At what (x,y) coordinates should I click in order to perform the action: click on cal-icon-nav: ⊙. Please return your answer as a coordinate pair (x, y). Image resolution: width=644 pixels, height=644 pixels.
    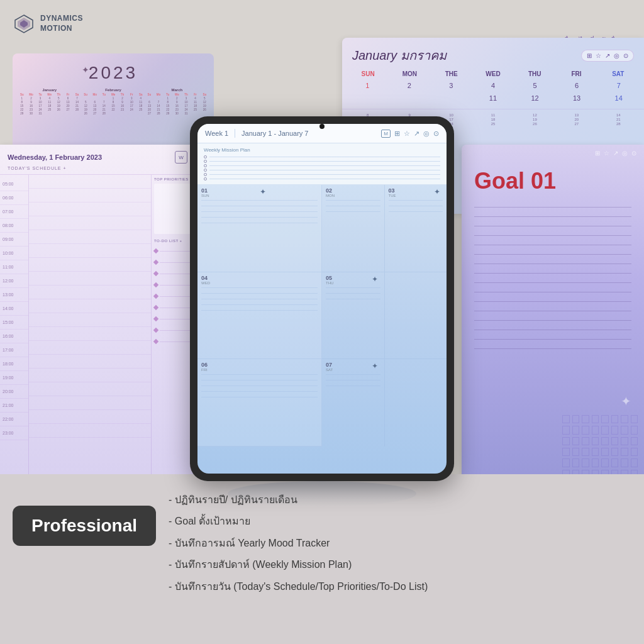
    Looking at the image, I should click on (626, 55).